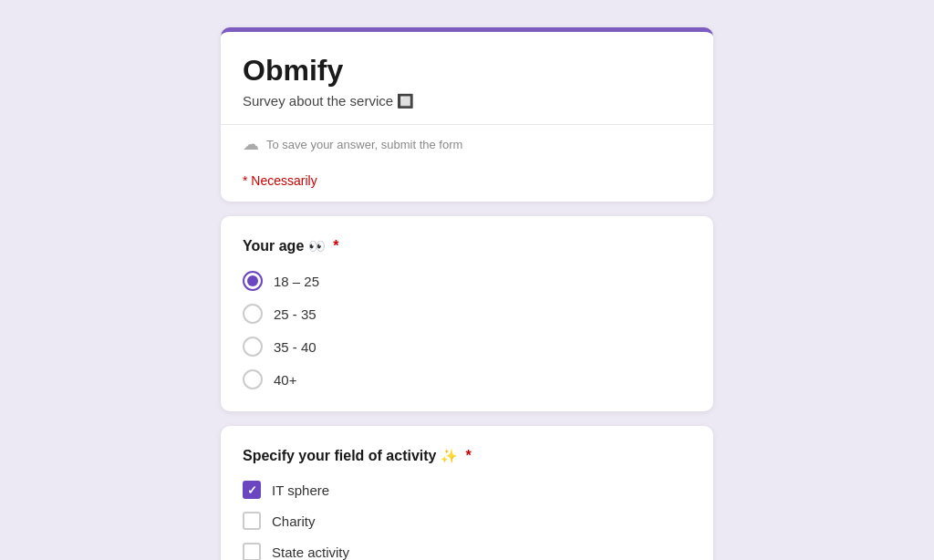  I want to click on checkbox-charity, so click(252, 521).